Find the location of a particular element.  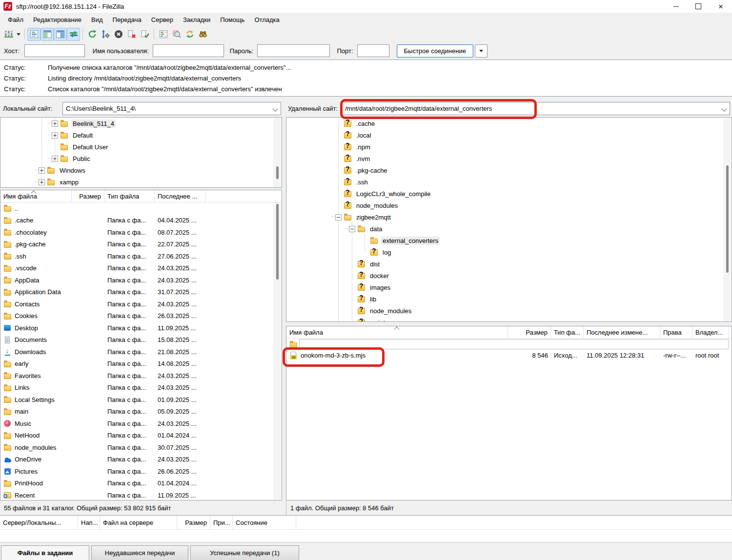

remote-tree-item: LogicCLr3_whole_compile is located at coordinates (509, 194).